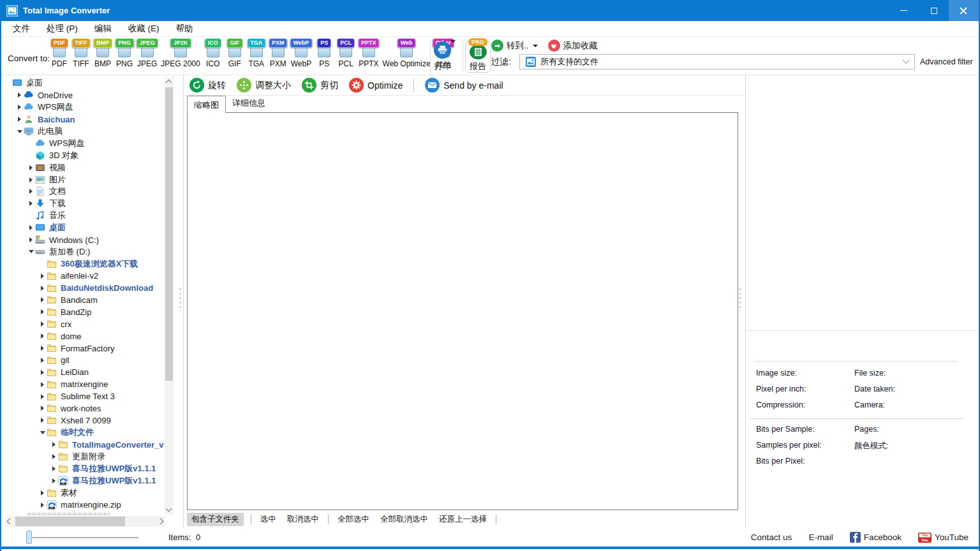  What do you see at coordinates (83, 337) in the screenshot?
I see `tree-item: dome` at bounding box center [83, 337].